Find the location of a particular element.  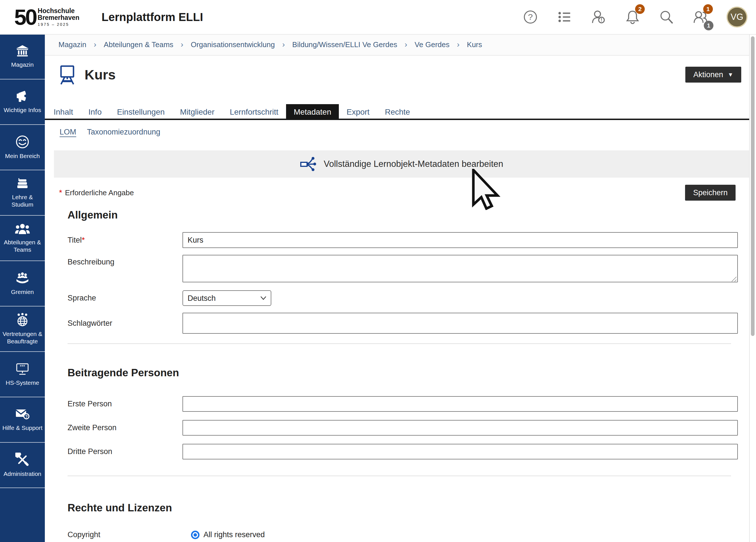

monitor-icon: *** is located at coordinates (22, 369).